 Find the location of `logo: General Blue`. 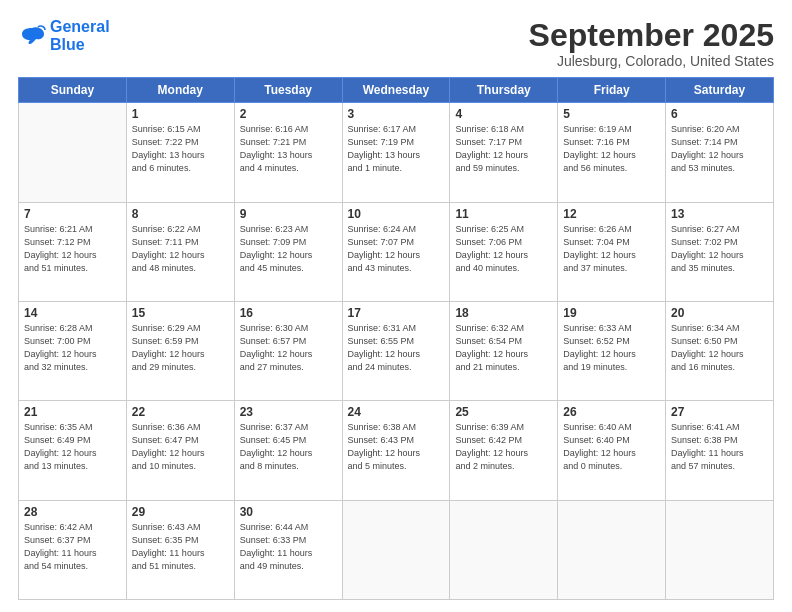

logo: General Blue is located at coordinates (64, 36).